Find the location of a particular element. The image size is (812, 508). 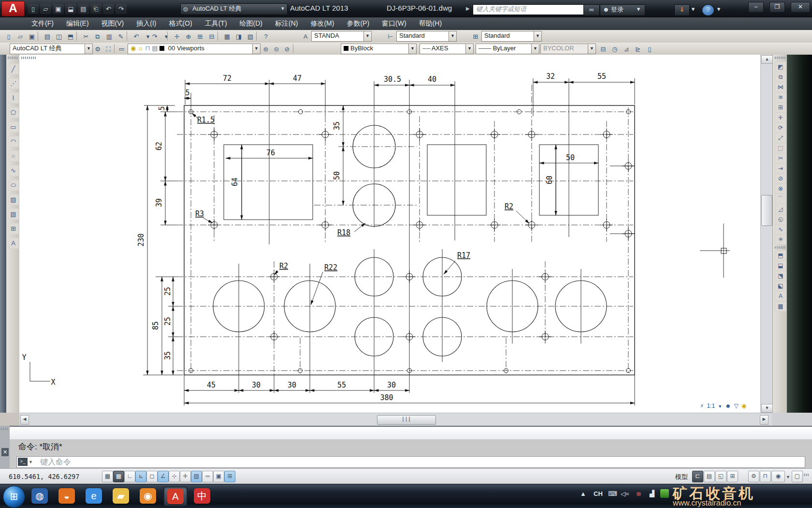

print-icon: ⎗ is located at coordinates (96, 9).